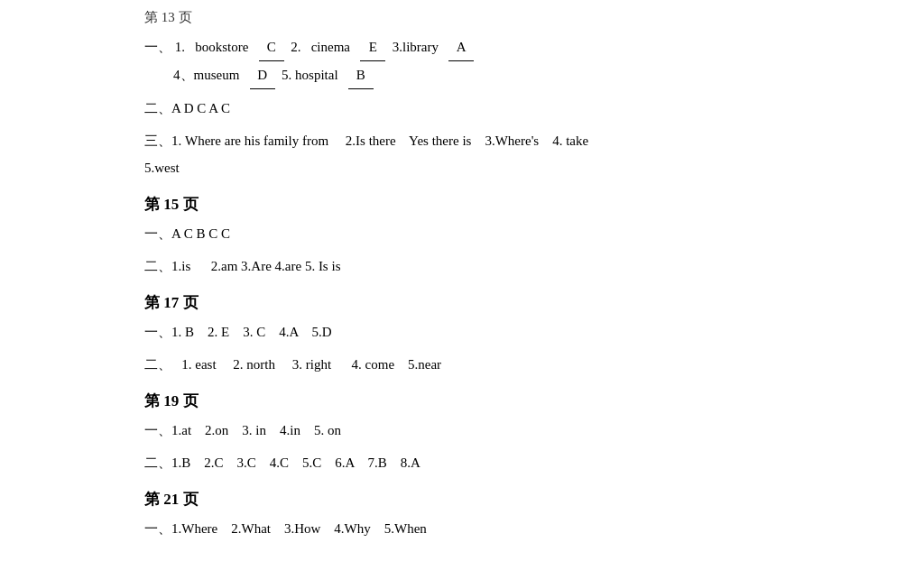 The width and height of the screenshot is (924, 561). Describe the element at coordinates (462, 400) in the screenshot. I see `page-19-heading: 第 19 页` at that location.